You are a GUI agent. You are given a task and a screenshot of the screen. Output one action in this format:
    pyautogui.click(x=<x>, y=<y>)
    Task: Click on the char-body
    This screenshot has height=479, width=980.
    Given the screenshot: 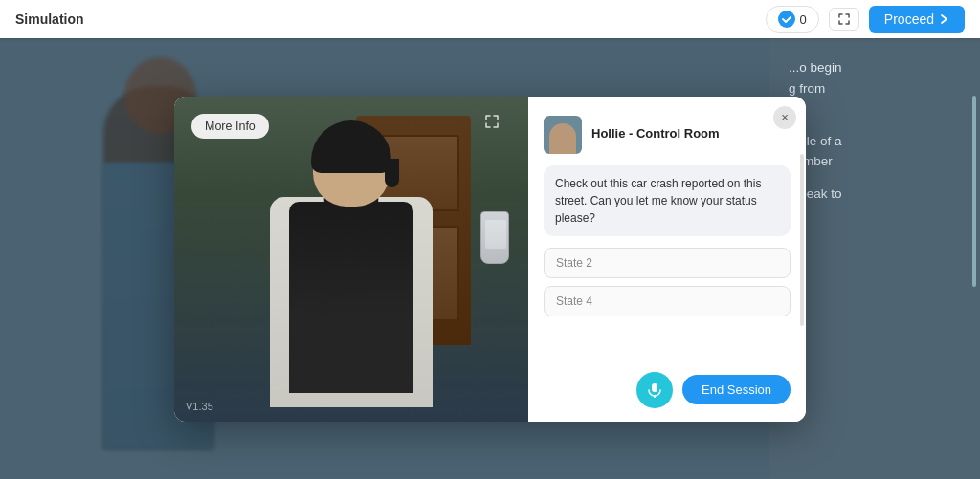 What is the action you would take?
    pyautogui.click(x=351, y=297)
    